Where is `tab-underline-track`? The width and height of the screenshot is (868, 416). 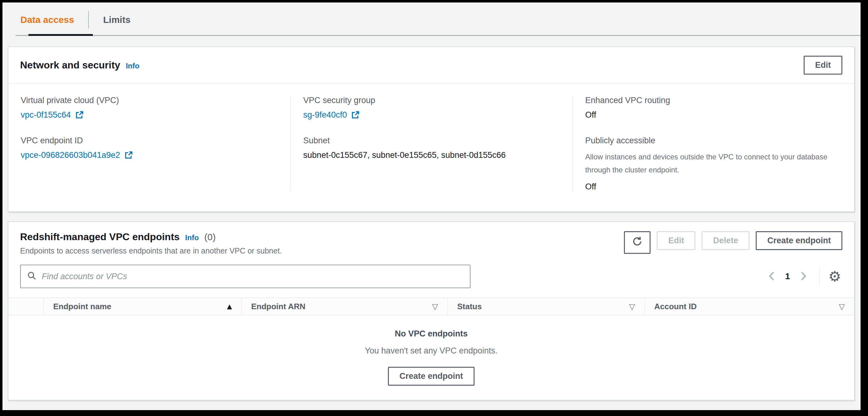 tab-underline-track is located at coordinates (438, 35).